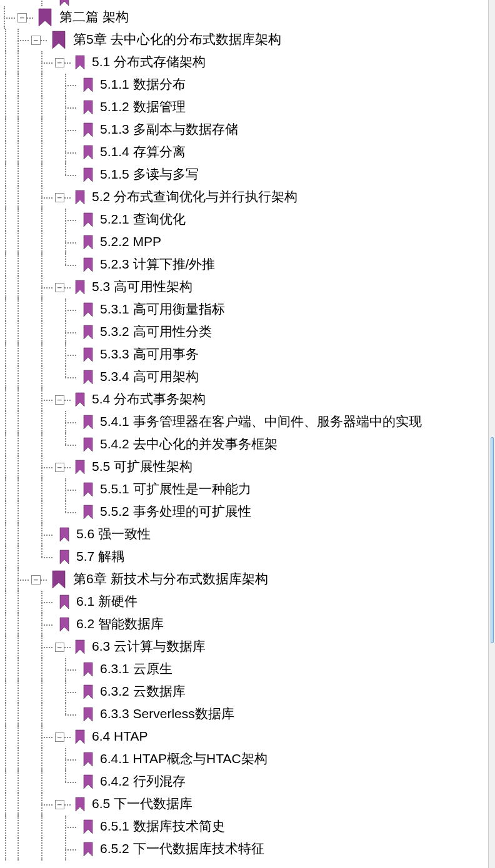 The height and width of the screenshot is (868, 495). Describe the element at coordinates (248, 557) in the screenshot. I see `tree-node: 5.7 解耦` at that location.